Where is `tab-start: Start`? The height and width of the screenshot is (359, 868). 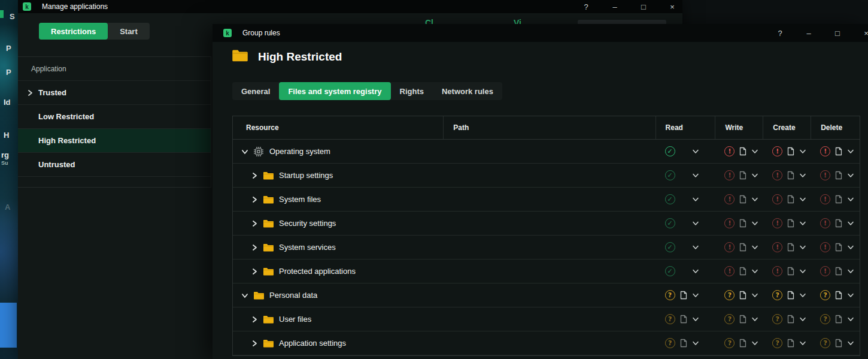
tab-start: Start is located at coordinates (129, 31).